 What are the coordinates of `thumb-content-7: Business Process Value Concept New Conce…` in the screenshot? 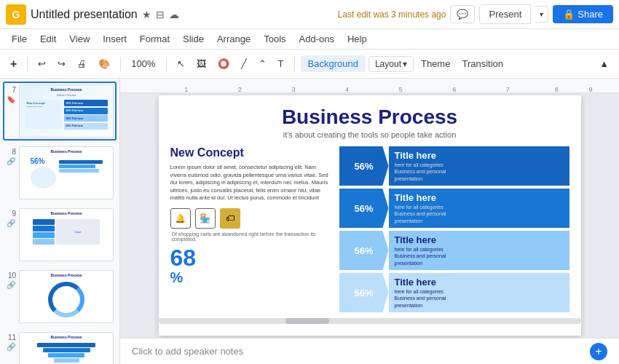 It's located at (66, 111).